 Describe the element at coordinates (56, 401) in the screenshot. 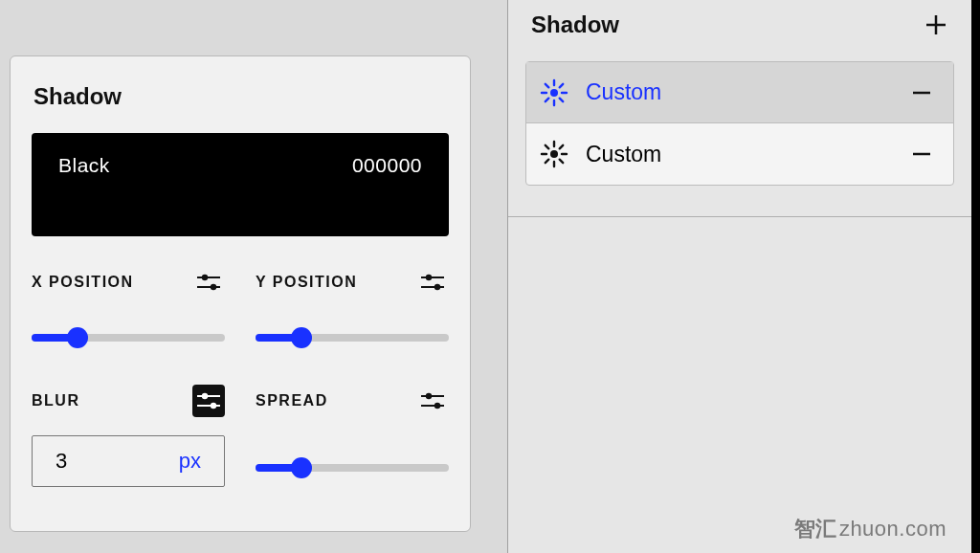

I see `blur-label: BLUR` at that location.